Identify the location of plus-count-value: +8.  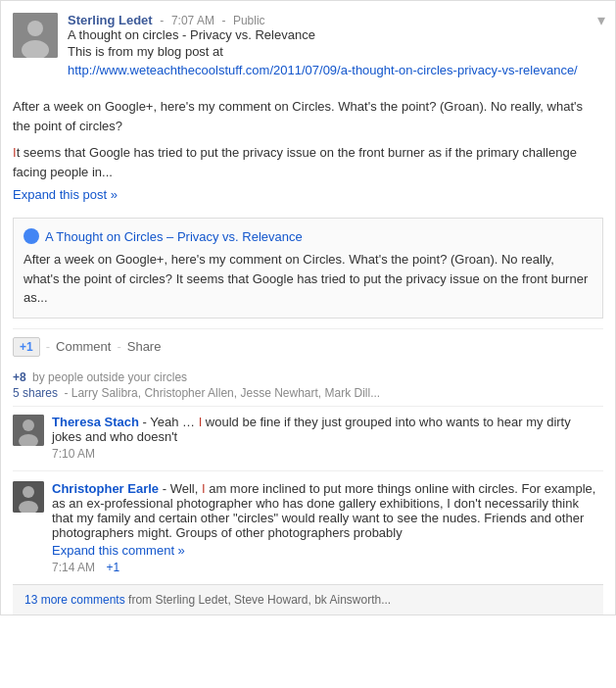
(20, 377).